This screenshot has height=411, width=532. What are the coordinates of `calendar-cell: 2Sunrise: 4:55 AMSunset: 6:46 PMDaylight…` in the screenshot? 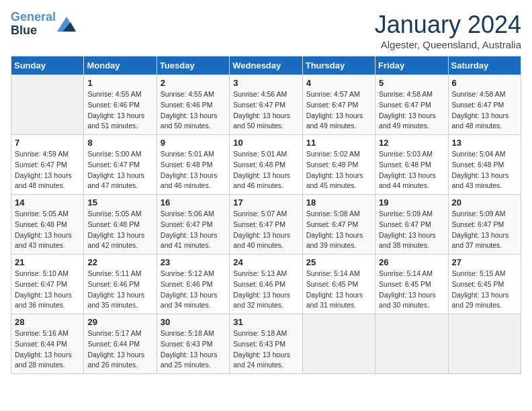 It's located at (193, 105).